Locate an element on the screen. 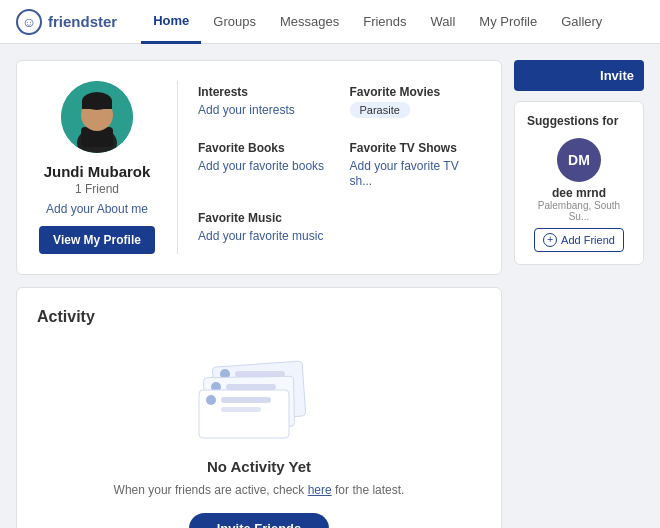 The height and width of the screenshot is (528, 660). add-friend-button: + Add Friend is located at coordinates (579, 240).